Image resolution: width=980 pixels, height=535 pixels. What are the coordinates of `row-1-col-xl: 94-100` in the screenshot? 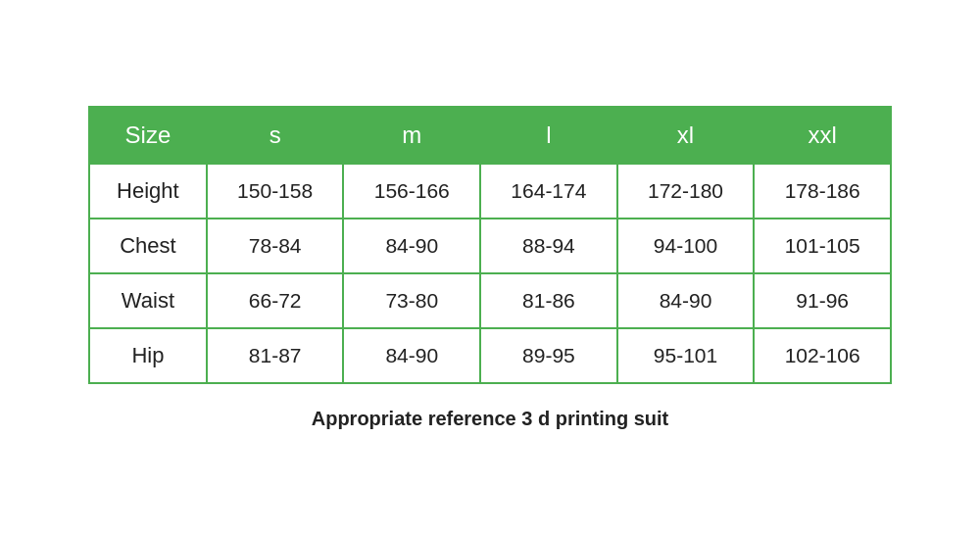 It's located at (686, 246).